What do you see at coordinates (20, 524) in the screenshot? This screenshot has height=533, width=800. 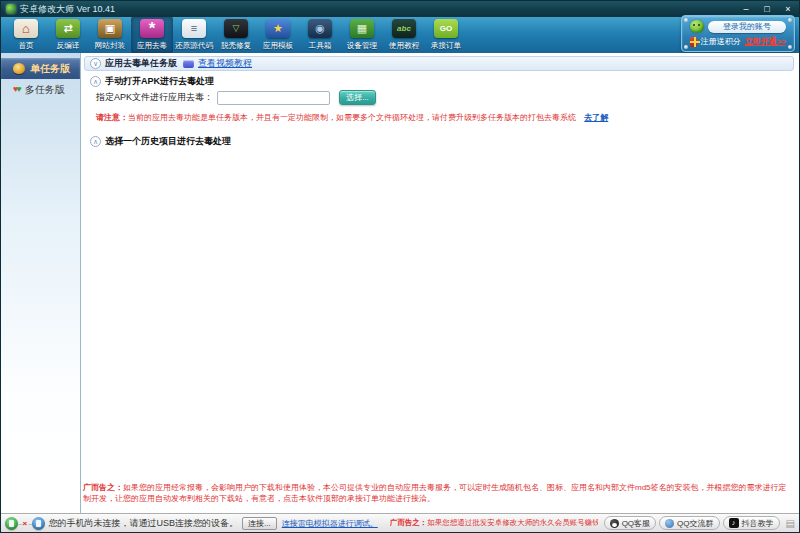 I see `dash-icon: –` at bounding box center [20, 524].